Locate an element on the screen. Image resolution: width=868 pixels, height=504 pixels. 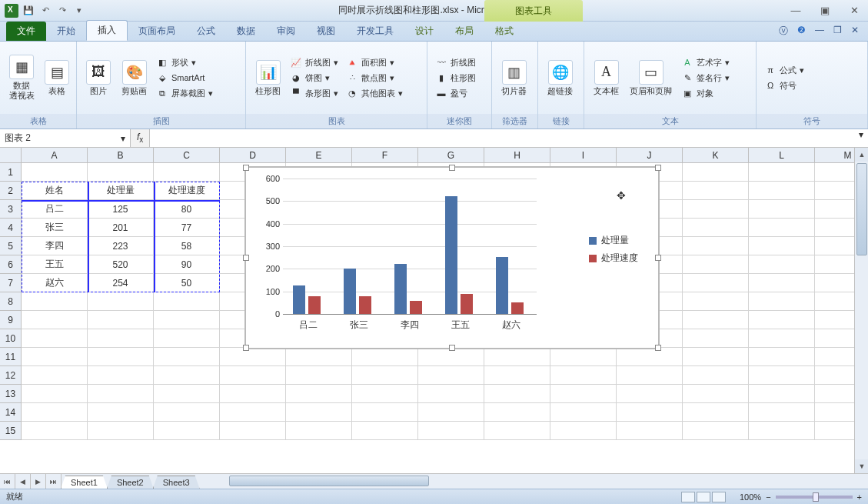
name-box: 图表 2▾ is located at coordinates (65, 139).